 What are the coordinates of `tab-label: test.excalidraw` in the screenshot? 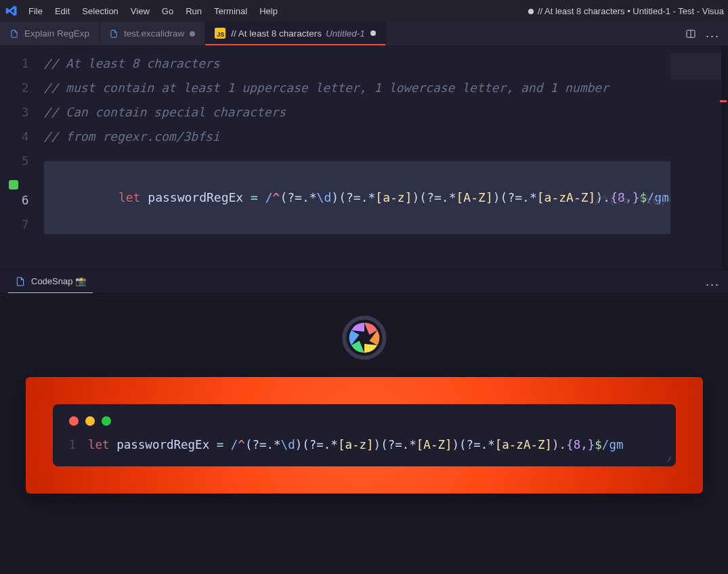 It's located at (154, 34).